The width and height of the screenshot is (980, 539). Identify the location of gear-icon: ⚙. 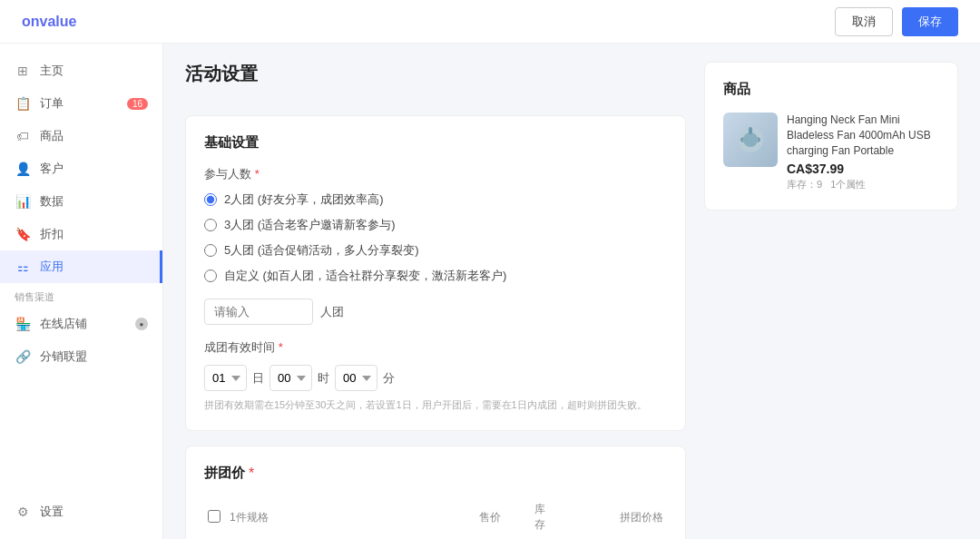
(23, 512).